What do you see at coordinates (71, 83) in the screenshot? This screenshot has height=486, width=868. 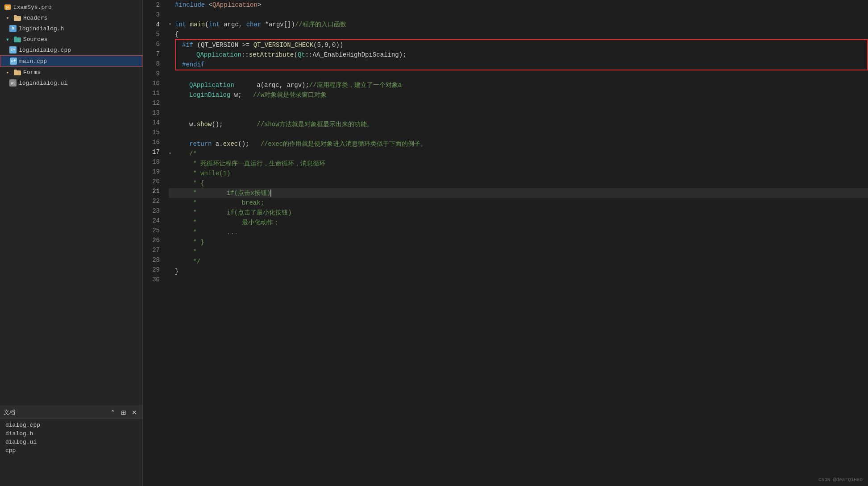 I see `sidebar-item-logindialog-ui: ui logindialog.ui` at bounding box center [71, 83].